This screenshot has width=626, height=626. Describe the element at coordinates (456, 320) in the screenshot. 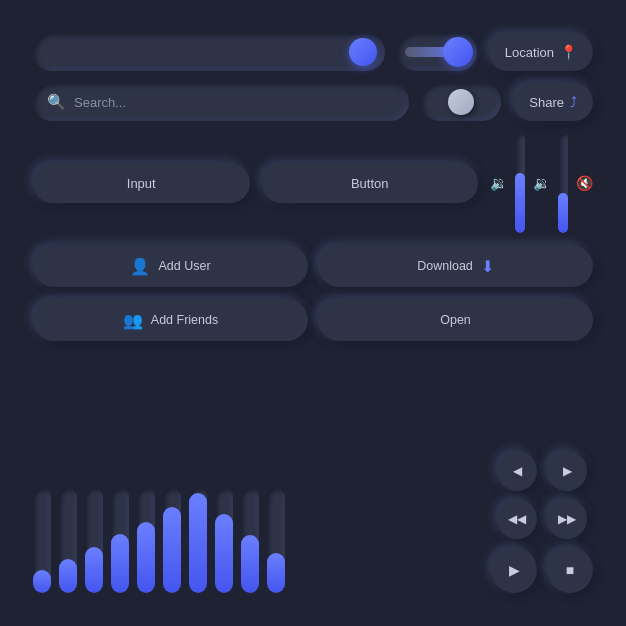

I see `open-button: Open` at that location.